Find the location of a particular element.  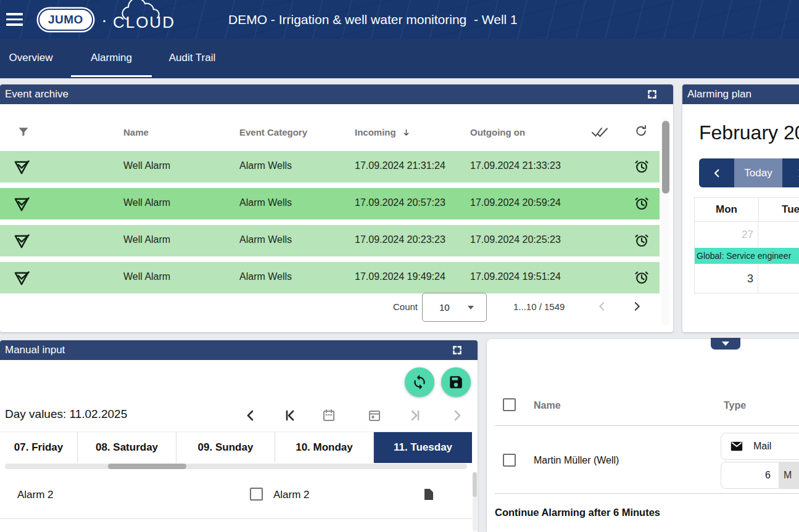

acknowledge-all-icon is located at coordinates (600, 132).